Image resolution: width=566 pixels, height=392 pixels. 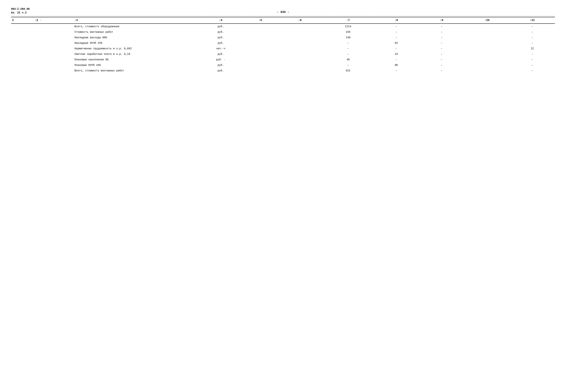 I want to click on col-header-9: :9, so click(x=442, y=20).